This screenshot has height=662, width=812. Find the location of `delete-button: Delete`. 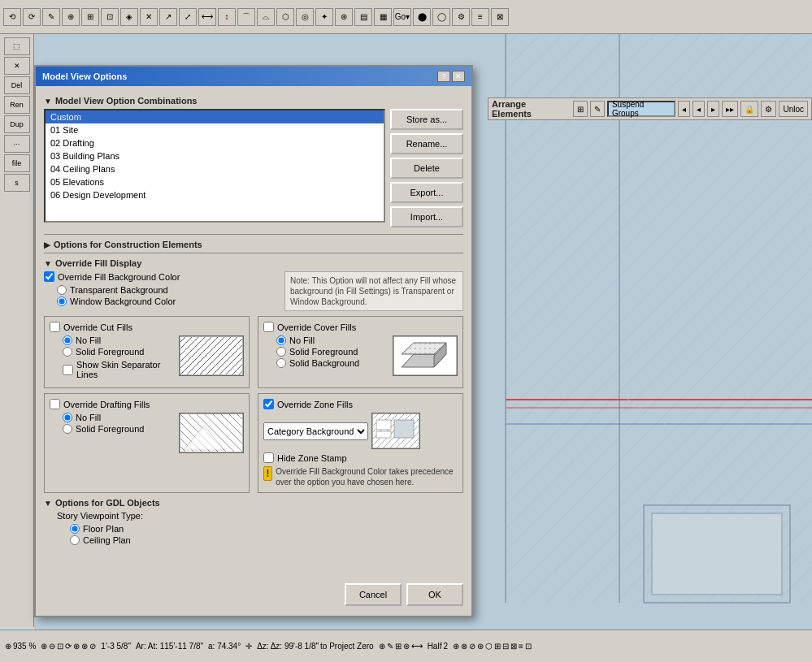

delete-button: Delete is located at coordinates (427, 168).